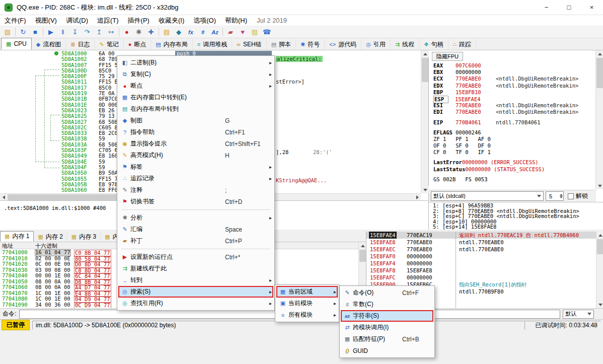  Describe the element at coordinates (599, 186) in the screenshot. I see `scroll-down-icon` at that location.